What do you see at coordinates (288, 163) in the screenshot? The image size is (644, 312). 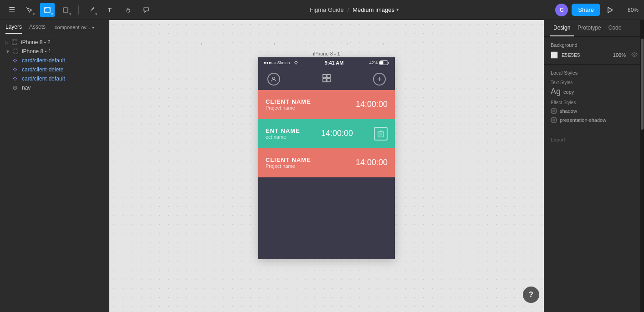 I see `card-3-left: CLIENT NAME Project name` at bounding box center [288, 163].